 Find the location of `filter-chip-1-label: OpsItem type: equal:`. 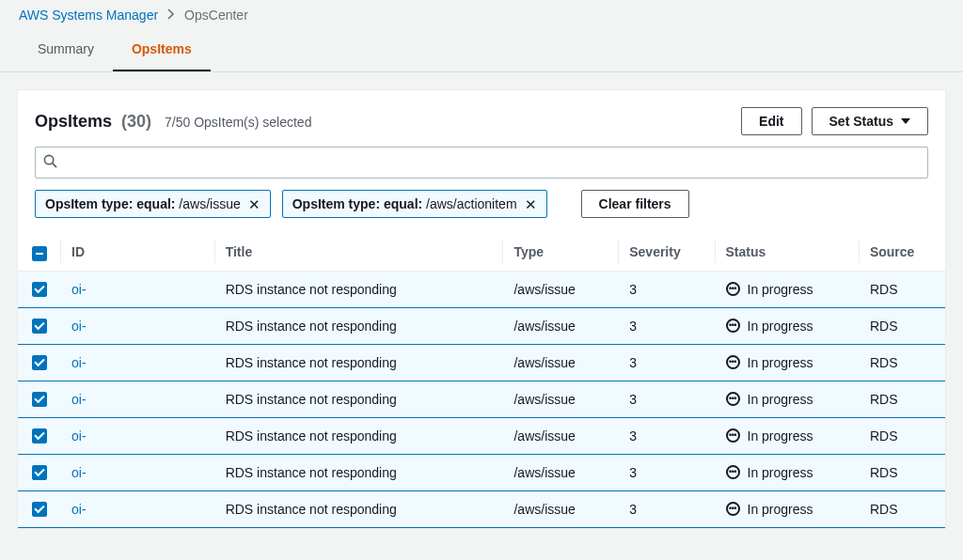

filter-chip-1-label: OpsItem type: equal: is located at coordinates (357, 204).